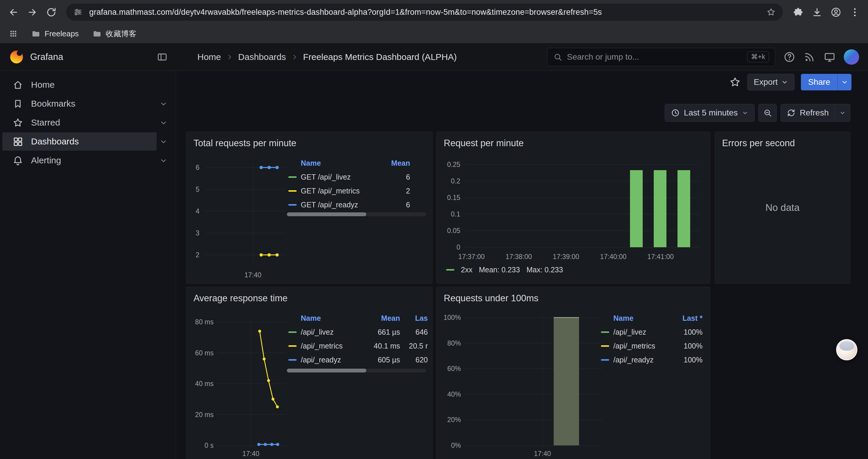 Image resolution: width=868 pixels, height=459 pixels. What do you see at coordinates (46, 160) in the screenshot?
I see `sidebar-item-label: Alerting` at bounding box center [46, 160].